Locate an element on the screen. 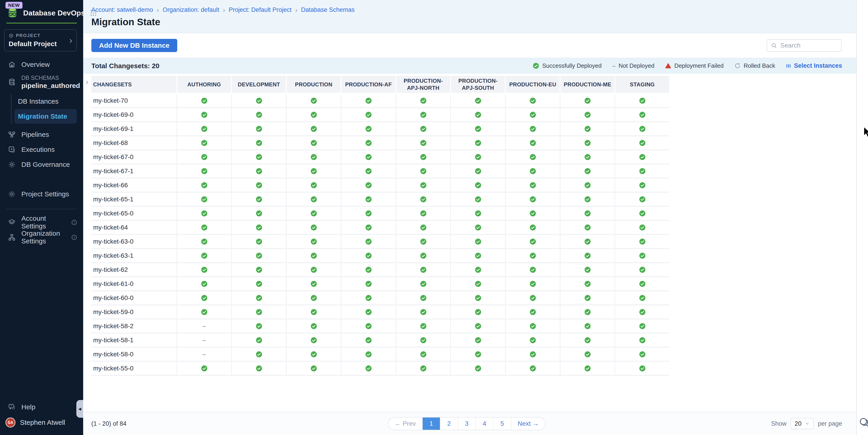 Image resolution: width=868 pixels, height=435 pixels. column-header: PRODUCTION-EU is located at coordinates (532, 85).